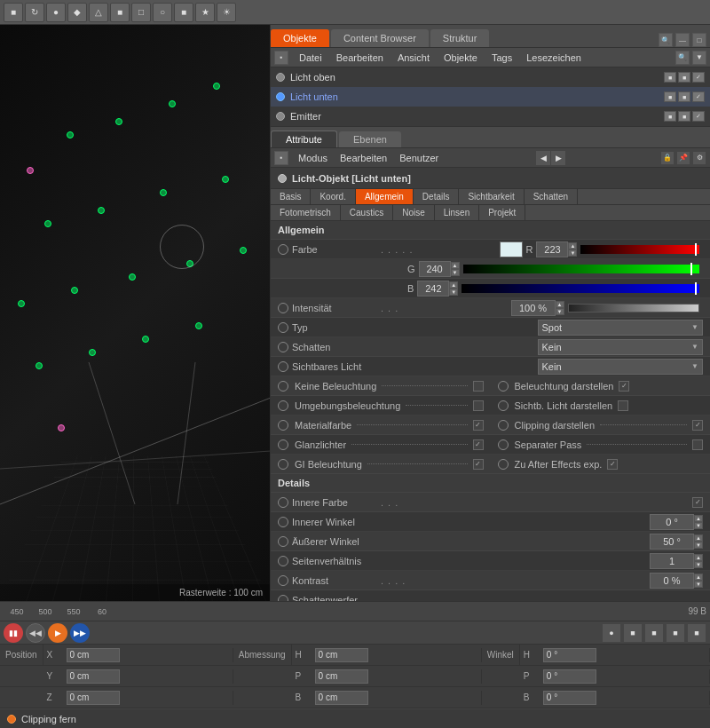  Describe the element at coordinates (570, 677) in the screenshot. I see `coord-w2-input` at that location.